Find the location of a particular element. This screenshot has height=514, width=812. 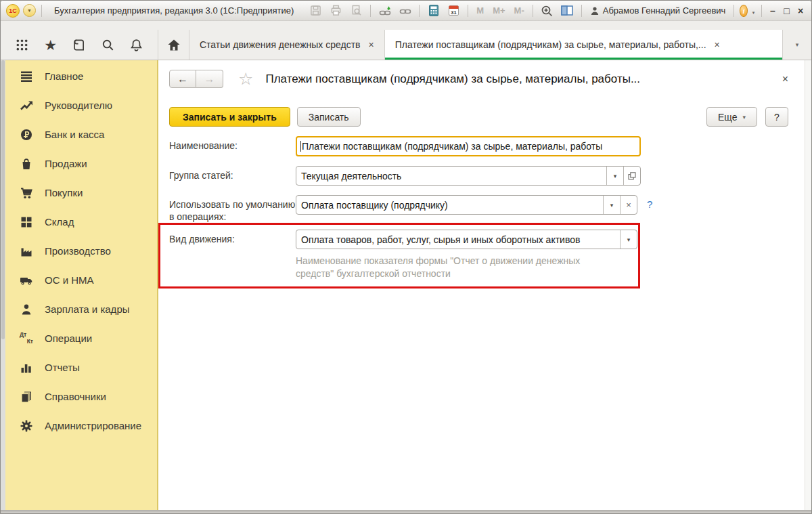

sidebar-item-sales: Продажи is located at coordinates (81, 164).